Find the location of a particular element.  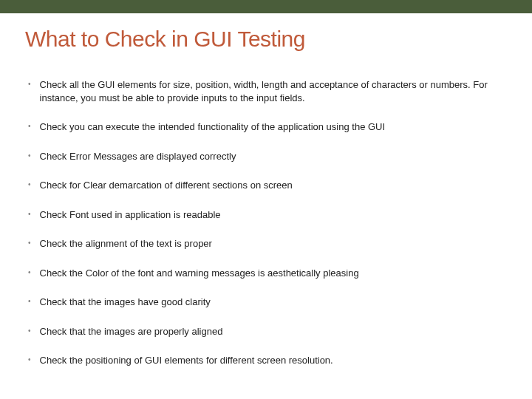

list-item: • Check the Color of the font and warnin… is located at coordinates (267, 273).